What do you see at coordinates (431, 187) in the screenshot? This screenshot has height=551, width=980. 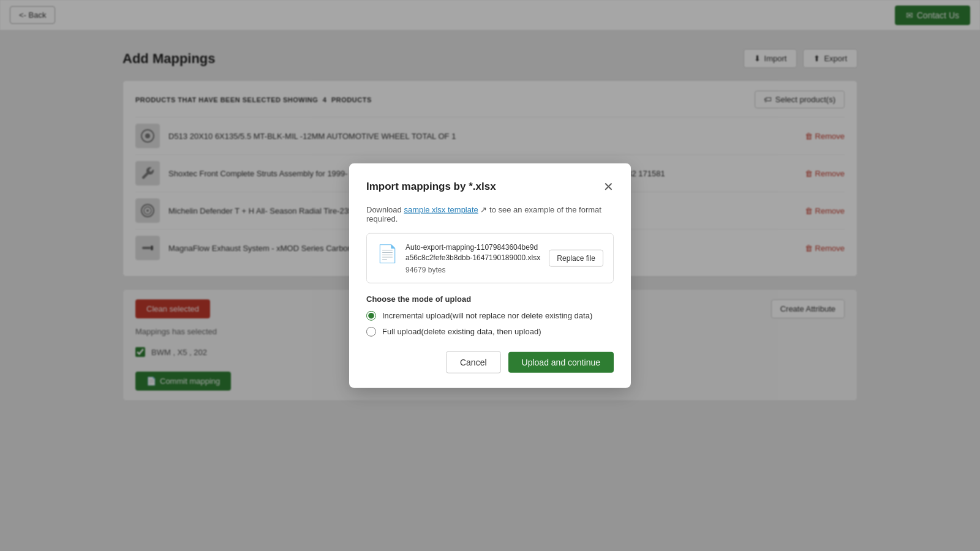 I see `modal-title: Import mappings by *.xlsx` at bounding box center [431, 187].